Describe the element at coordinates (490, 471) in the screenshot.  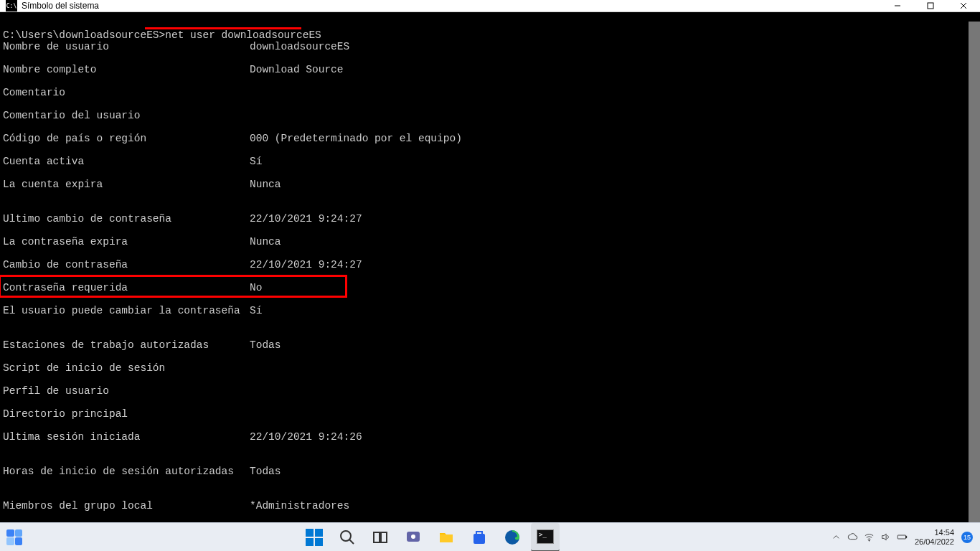
I see `output-row: Horas de inicio de sesión autorizadasTod…` at that location.